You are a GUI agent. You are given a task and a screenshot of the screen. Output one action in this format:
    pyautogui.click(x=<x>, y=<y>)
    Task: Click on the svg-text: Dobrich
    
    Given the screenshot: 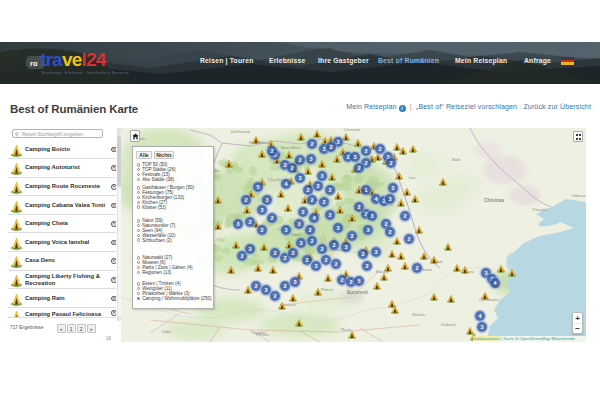 What is the action you would take?
    pyautogui.click(x=448, y=324)
    